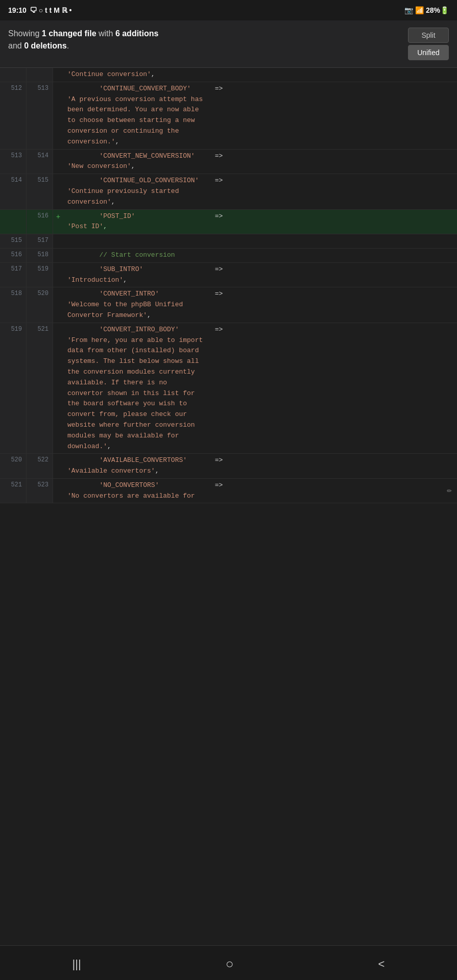 This screenshot has height=980, width=457. Describe the element at coordinates (40, 255) in the screenshot. I see `line-num-right: 518` at that location.